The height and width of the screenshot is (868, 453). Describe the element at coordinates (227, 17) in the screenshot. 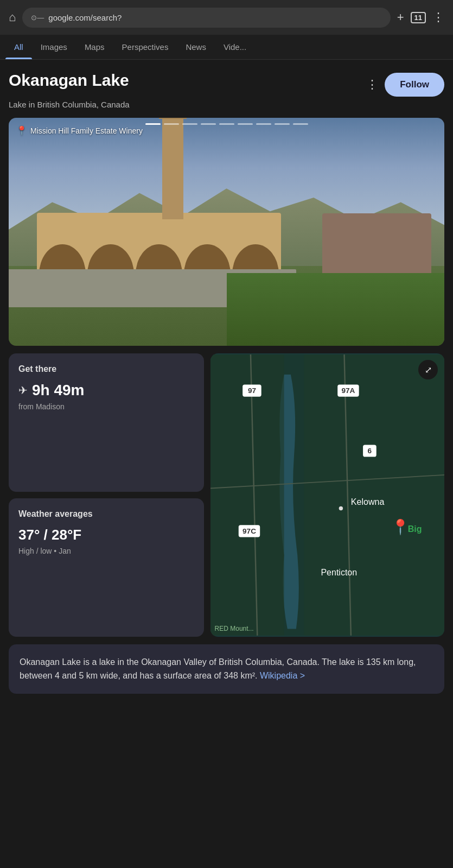

I see `browser-chrome: ⌂ ⊙— google.com/search? + 11 ⋮` at that location.